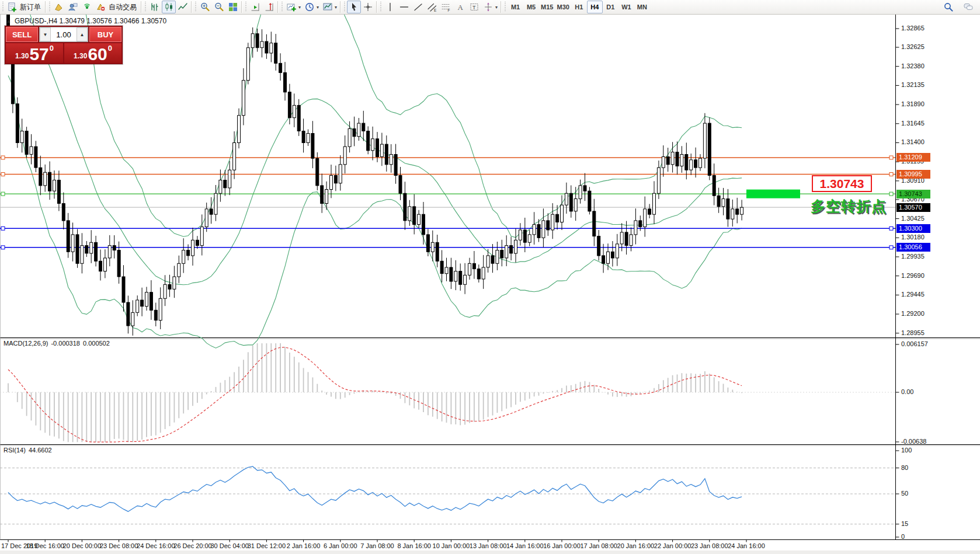 The image size is (980, 554). Describe the element at coordinates (474, 8) in the screenshot. I see `svg-text: T` at that location.